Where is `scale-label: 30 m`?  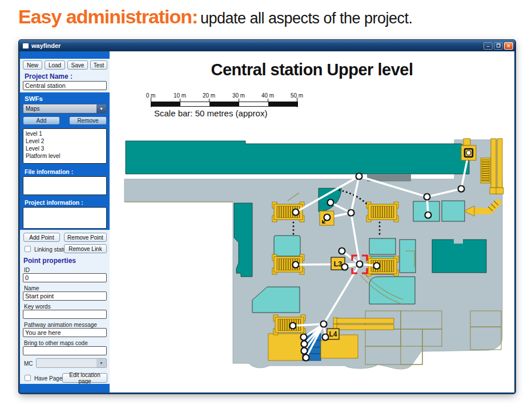
scale-label: 30 m is located at coordinates (239, 96).